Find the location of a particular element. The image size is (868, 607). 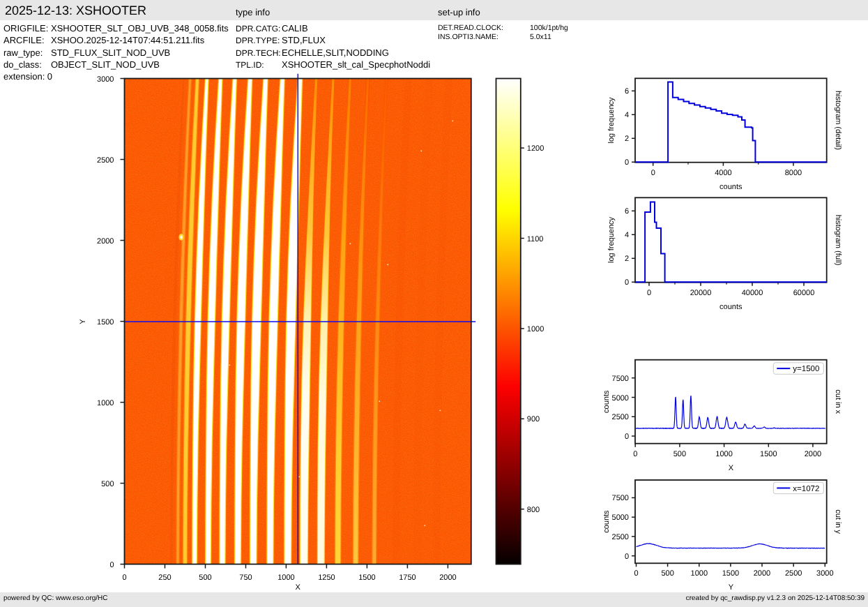

svg-text: y=1500 is located at coordinates (806, 369).